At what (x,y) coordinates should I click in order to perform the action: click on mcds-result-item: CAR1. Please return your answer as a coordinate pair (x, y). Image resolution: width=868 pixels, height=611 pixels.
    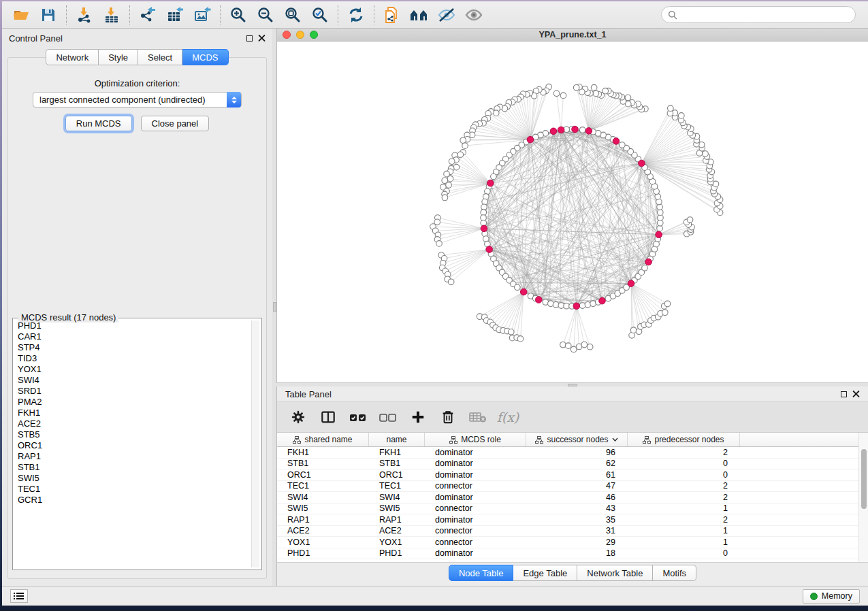
    Looking at the image, I should click on (133, 337).